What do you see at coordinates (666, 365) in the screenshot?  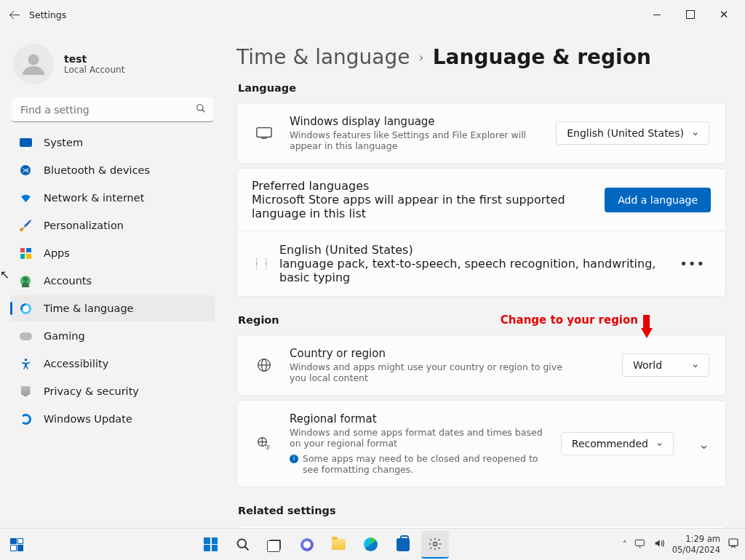 I see `country-dropdown: World` at bounding box center [666, 365].